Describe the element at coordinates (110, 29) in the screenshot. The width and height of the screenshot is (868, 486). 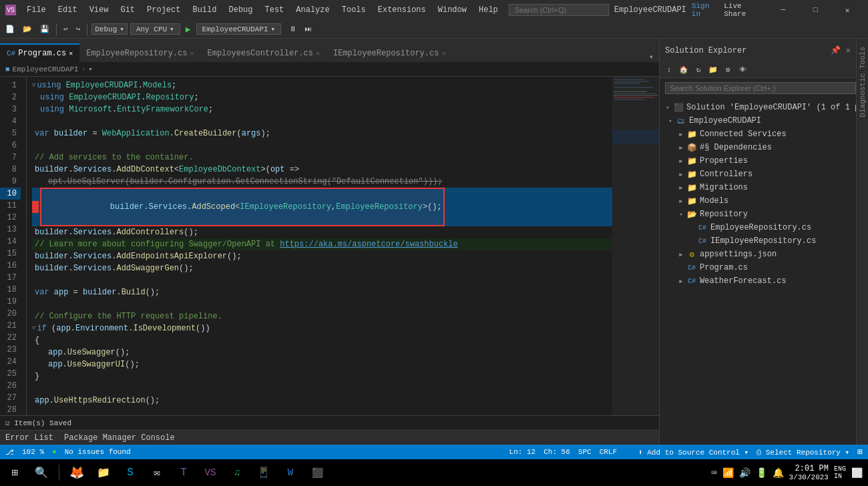
I see `debug-config-dropdown: Debug ▾` at that location.